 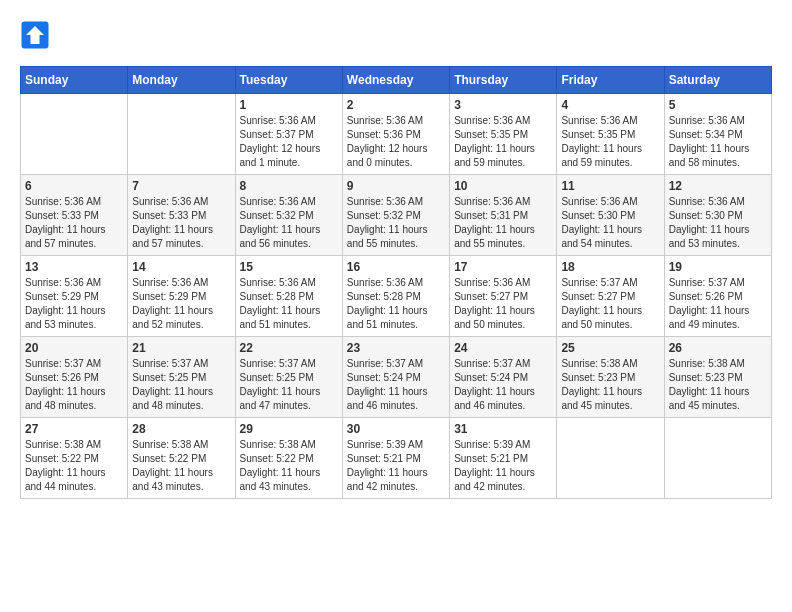 What do you see at coordinates (396, 348) in the screenshot?
I see `day-number: 23` at bounding box center [396, 348].